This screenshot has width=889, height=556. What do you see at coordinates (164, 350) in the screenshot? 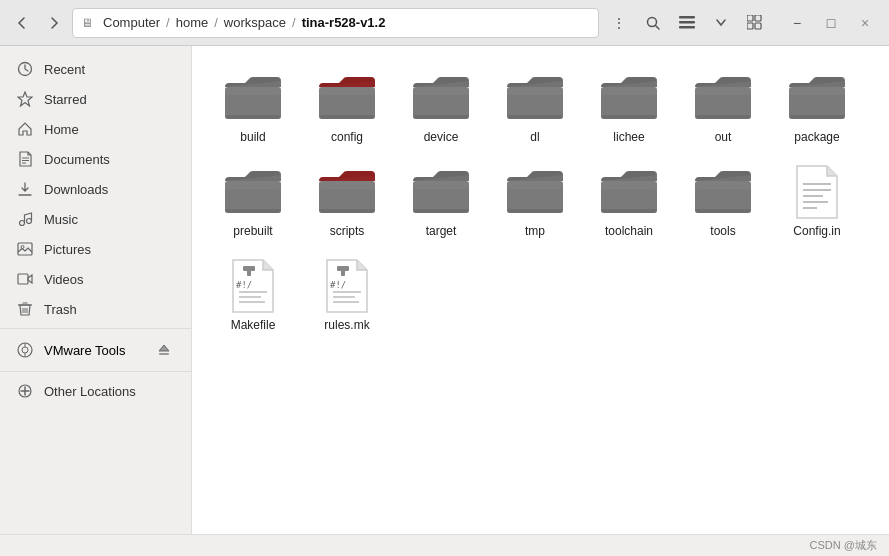
I see `eject-button` at bounding box center [164, 350].